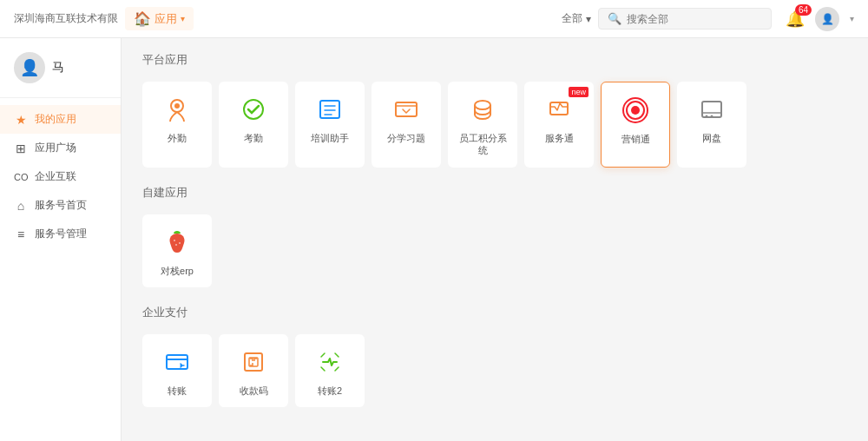  I want to click on search-icon: 🔍, so click(615, 19).